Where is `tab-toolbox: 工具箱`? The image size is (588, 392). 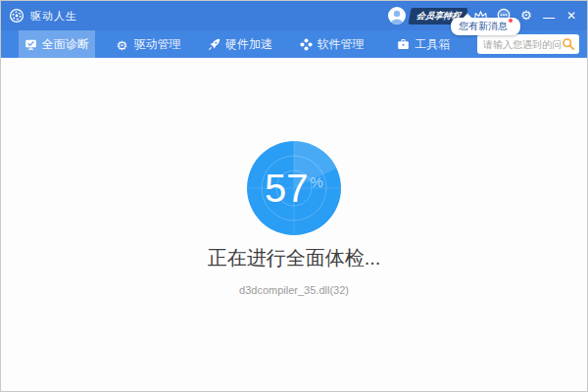
tab-toolbox: 工具箱 is located at coordinates (423, 44).